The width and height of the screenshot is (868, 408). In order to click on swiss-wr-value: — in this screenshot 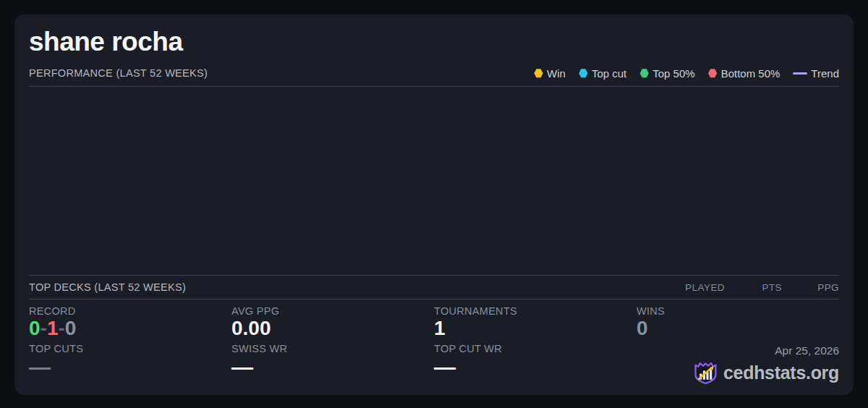, I will do `click(242, 367)`.